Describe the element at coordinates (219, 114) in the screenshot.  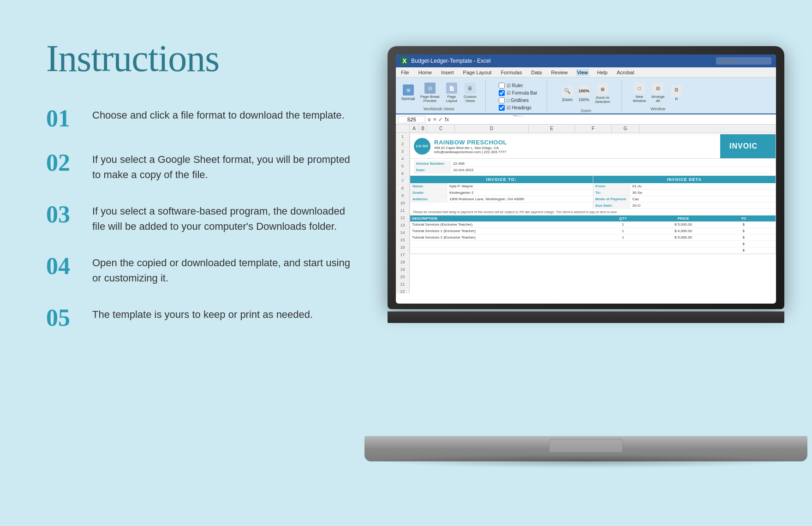
I see `step-text-1: Choose and click a file format to downlo…` at that location.